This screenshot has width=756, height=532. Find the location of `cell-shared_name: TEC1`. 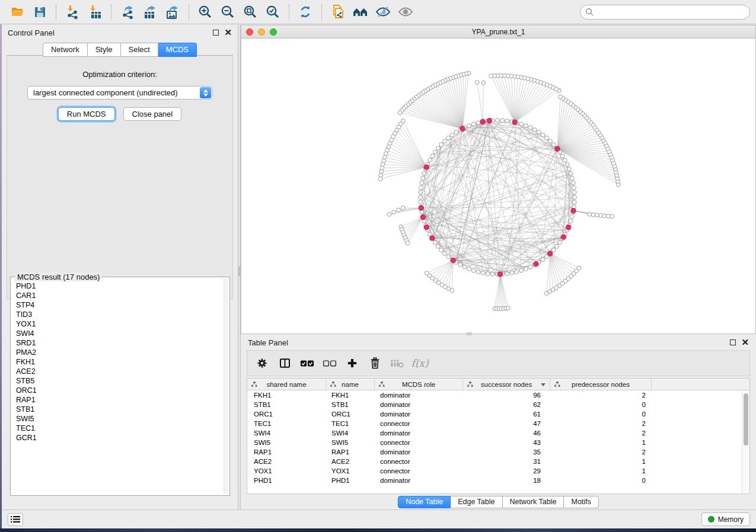

cell-shared_name: TEC1 is located at coordinates (287, 424).